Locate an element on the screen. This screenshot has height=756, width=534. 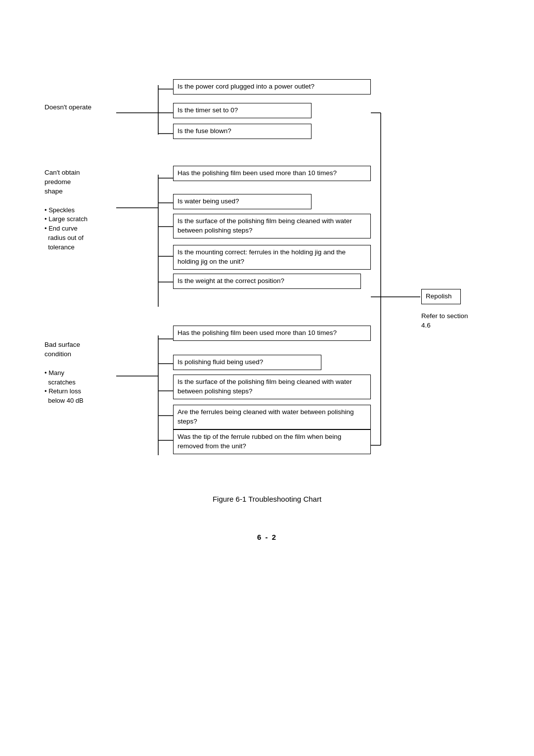
box-timer: Is the timer set to 0? is located at coordinates (242, 111).